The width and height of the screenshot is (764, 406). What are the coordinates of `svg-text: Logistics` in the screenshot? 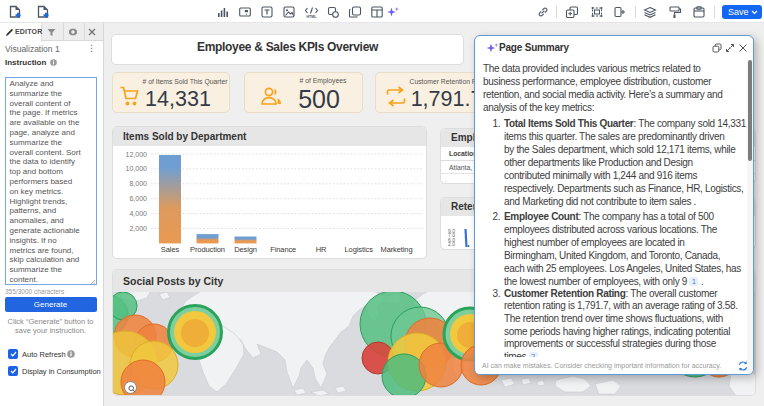 It's located at (360, 250).